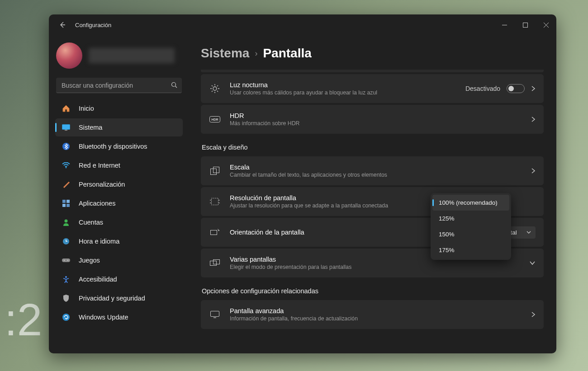  I want to click on sidebar-item-accounts: Cuentas, so click(119, 222).